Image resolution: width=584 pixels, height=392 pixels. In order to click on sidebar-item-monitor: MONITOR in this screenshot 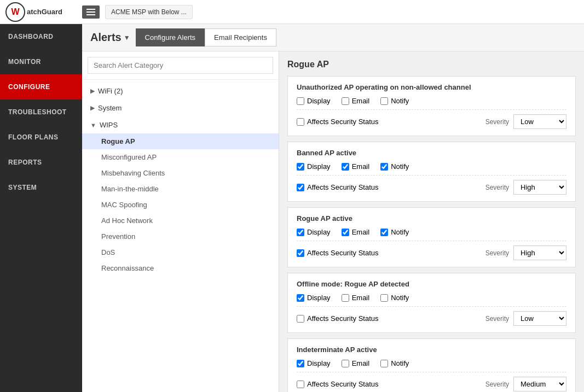, I will do `click(41, 62)`.